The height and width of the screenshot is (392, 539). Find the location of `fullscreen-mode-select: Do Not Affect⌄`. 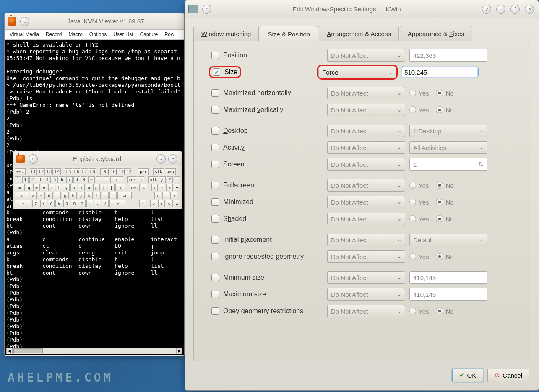

fullscreen-mode-select: Do Not Affect⌄ is located at coordinates (366, 185).